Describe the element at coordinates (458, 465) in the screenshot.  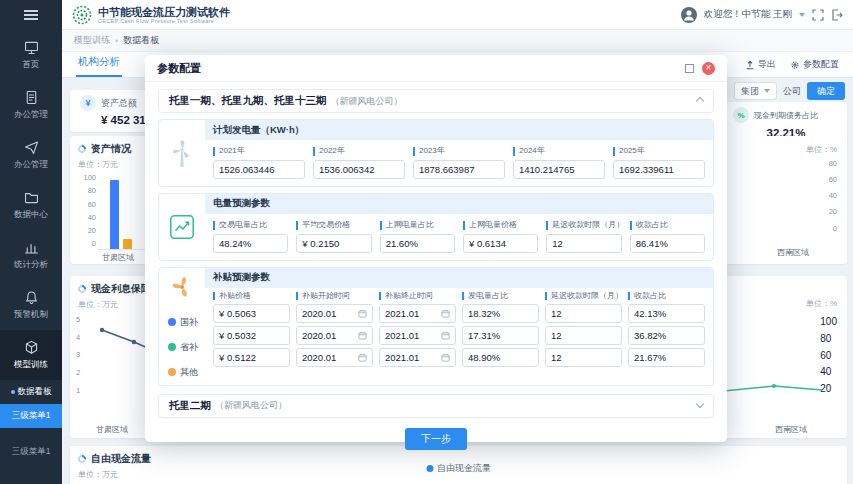
I see `free-cash-chart-panel: 自由现金流量 单位：万元 自由现金流量` at that location.